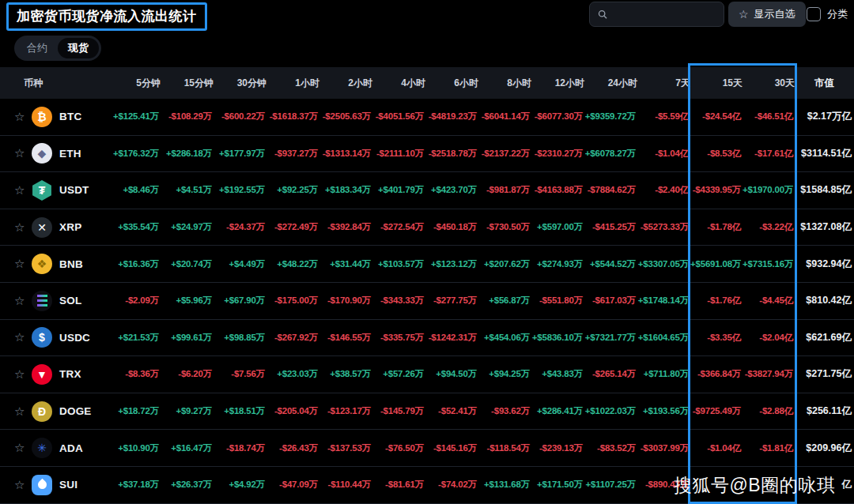  What do you see at coordinates (664, 117) in the screenshot?
I see `flow-value: -$5.59亿` at bounding box center [664, 117].